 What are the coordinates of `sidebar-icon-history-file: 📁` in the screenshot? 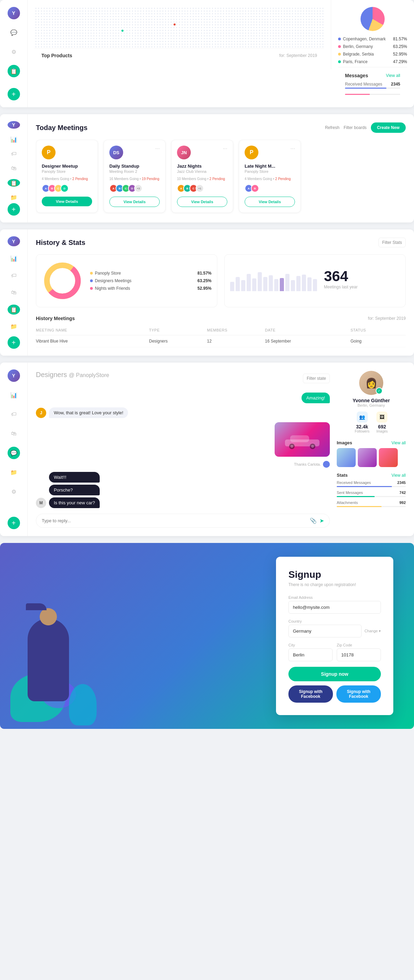 It's located at (14, 326).